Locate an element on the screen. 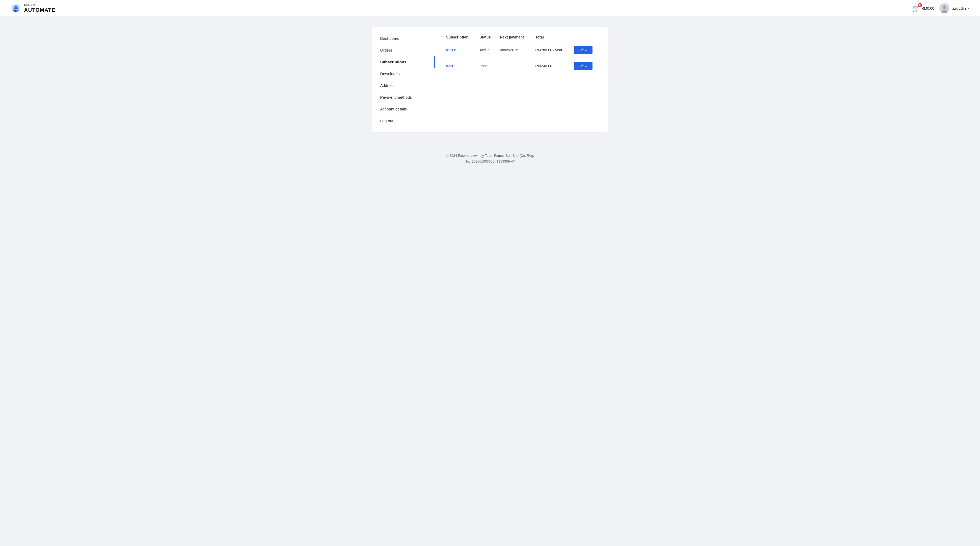  table-header-row: Subscription Status Next payment Total is located at coordinates (521, 37).